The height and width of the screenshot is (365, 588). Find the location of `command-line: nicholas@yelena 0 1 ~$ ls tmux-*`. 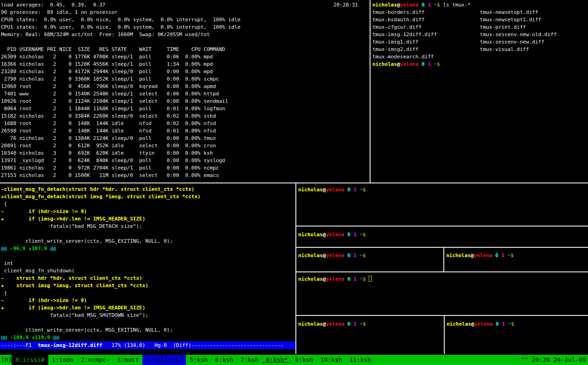

command-line: nicholas@yelena 0 1 ~$ ls tmux-* is located at coordinates (480, 5).